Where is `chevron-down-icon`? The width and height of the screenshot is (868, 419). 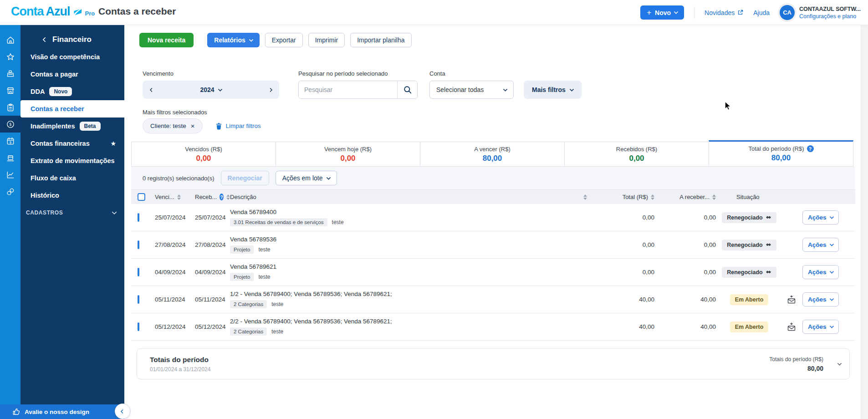
chevron-down-icon is located at coordinates (832, 217).